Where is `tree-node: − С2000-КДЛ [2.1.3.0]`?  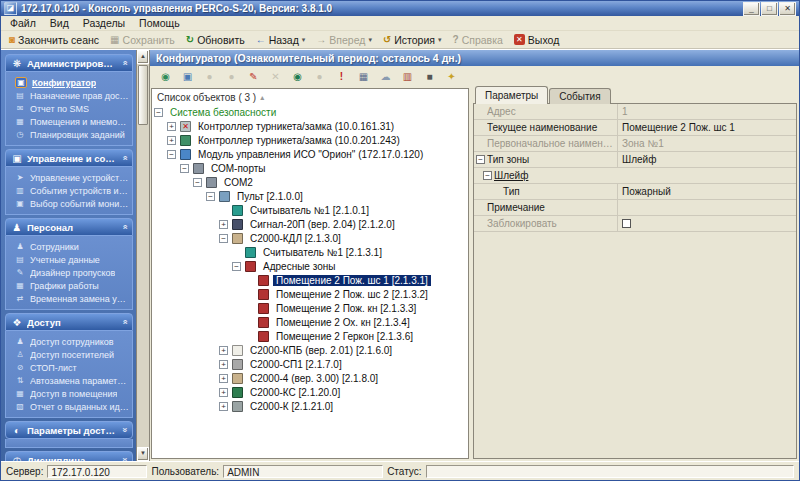 tree-node: − С2000-КДЛ [2.1.3.0] is located at coordinates (310, 238).